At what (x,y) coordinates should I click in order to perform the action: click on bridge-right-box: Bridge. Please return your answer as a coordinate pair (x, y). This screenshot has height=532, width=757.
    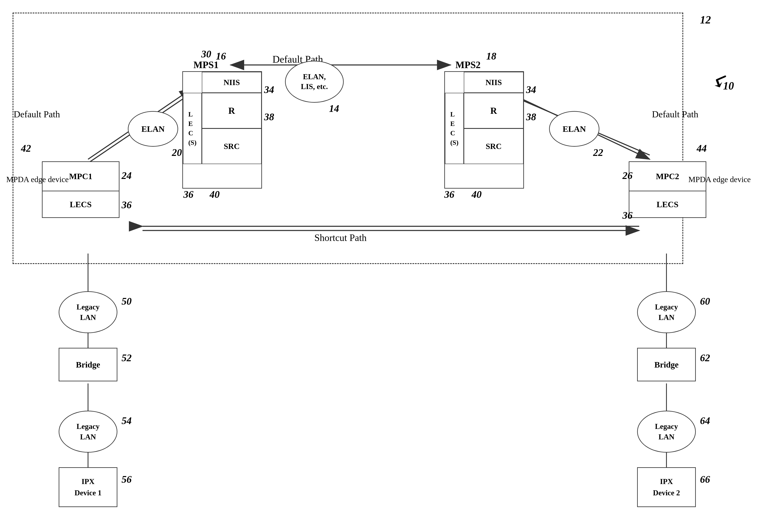
    Looking at the image, I should click on (666, 365).